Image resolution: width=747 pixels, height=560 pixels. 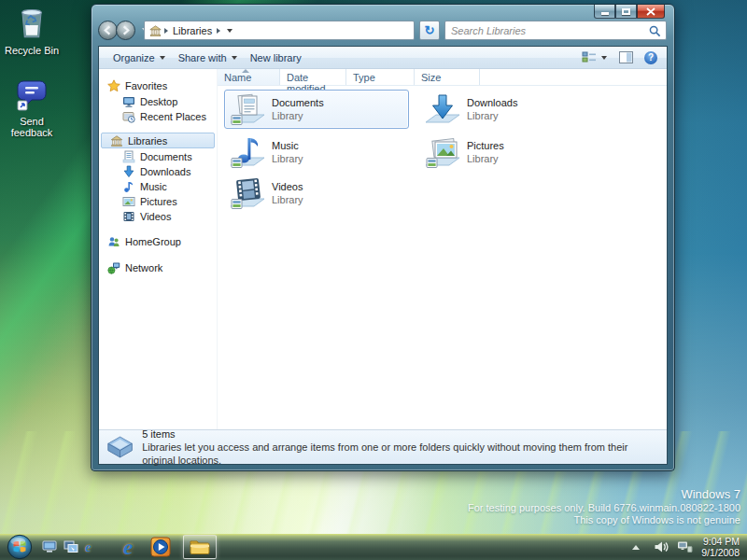 What do you see at coordinates (153, 242) in the screenshot?
I see `sidebar-label: HomeGroup` at bounding box center [153, 242].